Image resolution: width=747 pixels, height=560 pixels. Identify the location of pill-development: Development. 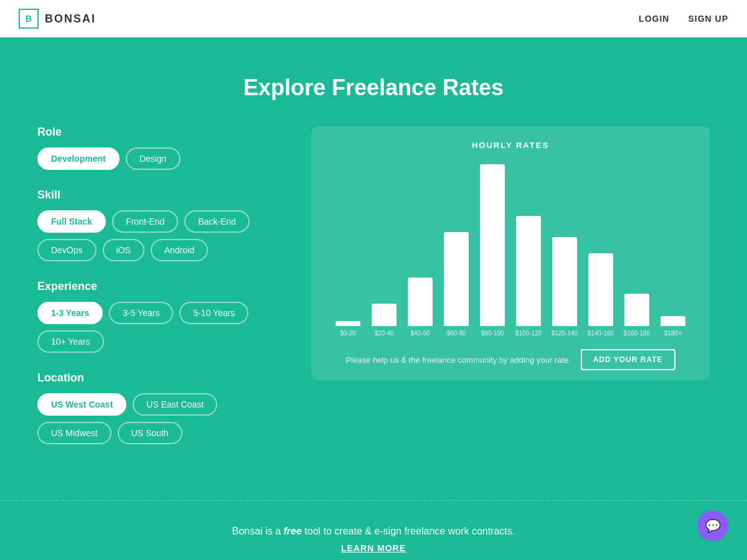
(78, 159).